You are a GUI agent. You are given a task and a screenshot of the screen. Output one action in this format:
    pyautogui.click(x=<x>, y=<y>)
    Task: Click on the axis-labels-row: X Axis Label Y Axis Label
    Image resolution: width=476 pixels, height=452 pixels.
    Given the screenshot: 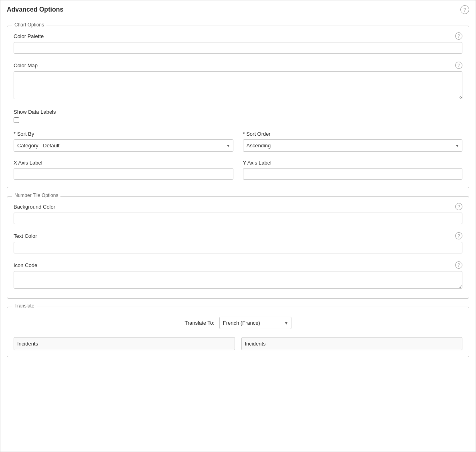 What is the action you would take?
    pyautogui.click(x=238, y=170)
    